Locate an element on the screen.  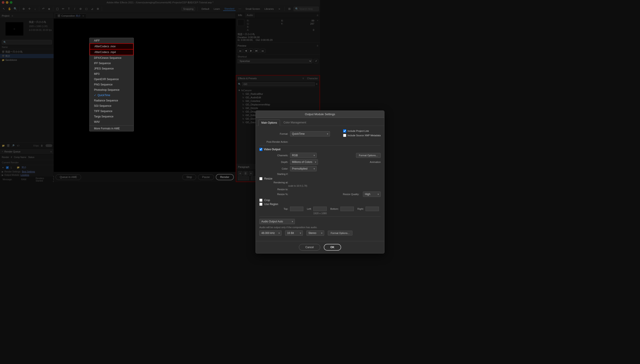
format-dropdown-menu: AIFF AfterCodecs .mov AfterCodecs .mp4 D… is located at coordinates (112, 84).